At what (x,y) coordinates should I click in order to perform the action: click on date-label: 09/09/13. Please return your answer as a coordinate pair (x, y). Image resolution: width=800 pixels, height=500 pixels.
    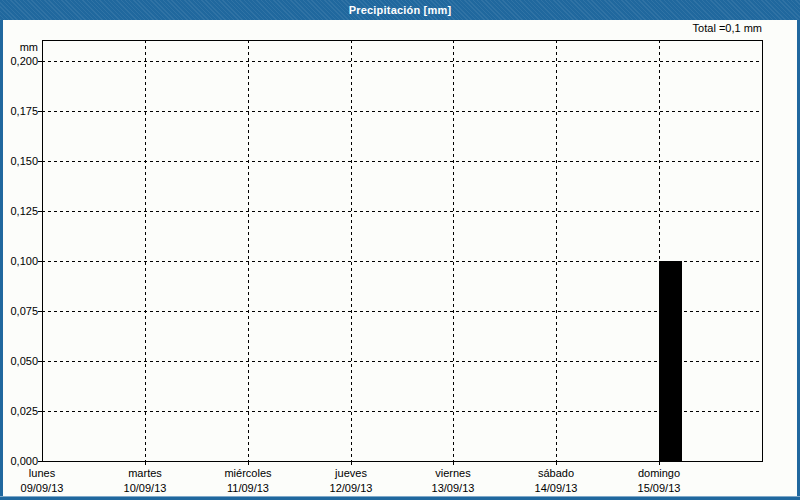
    Looking at the image, I should click on (42, 488).